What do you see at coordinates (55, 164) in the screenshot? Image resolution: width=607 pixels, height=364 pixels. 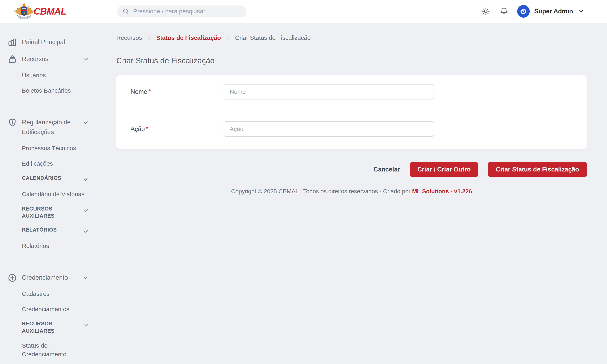 I see `sidebar-label: Edificações` at bounding box center [55, 164].